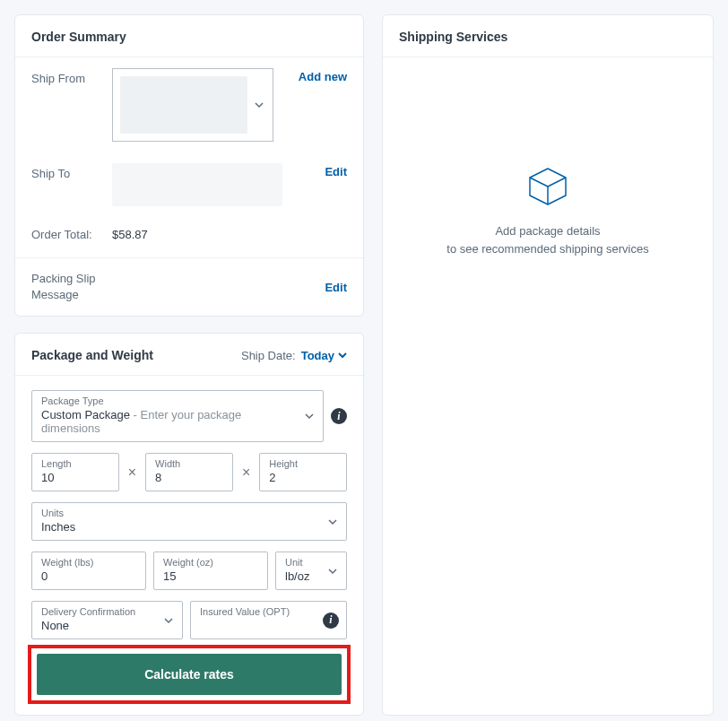  What do you see at coordinates (189, 464) in the screenshot?
I see `width-label: Width` at bounding box center [189, 464].